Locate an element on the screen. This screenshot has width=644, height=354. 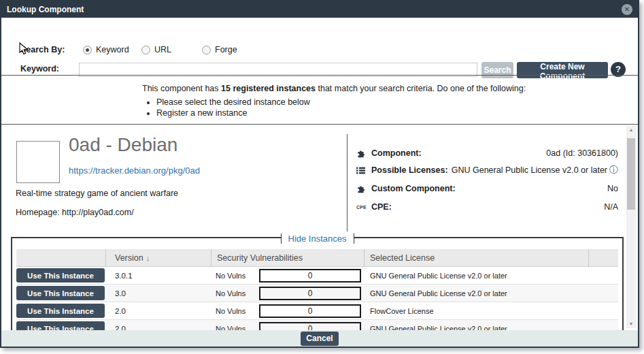
scrollbar-thumb is located at coordinates (631, 174).